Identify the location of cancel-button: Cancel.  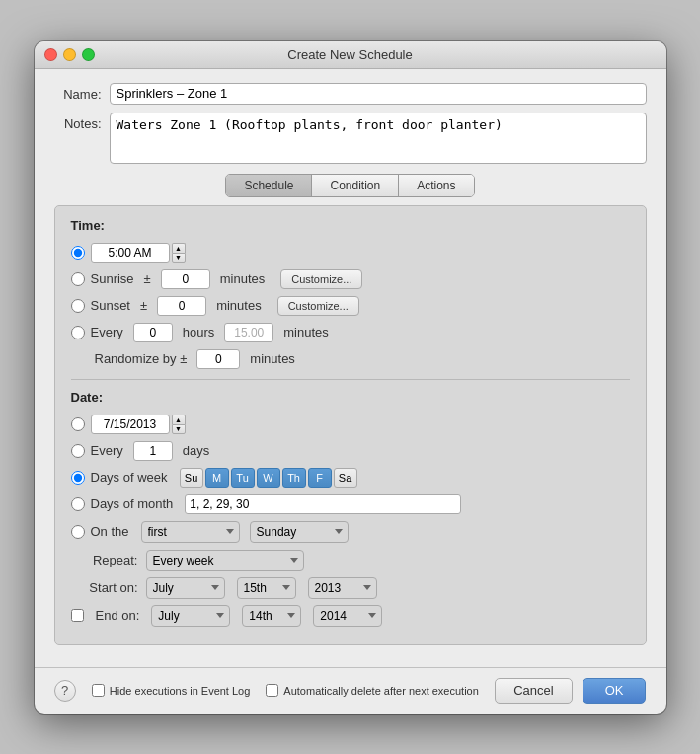
(533, 691).